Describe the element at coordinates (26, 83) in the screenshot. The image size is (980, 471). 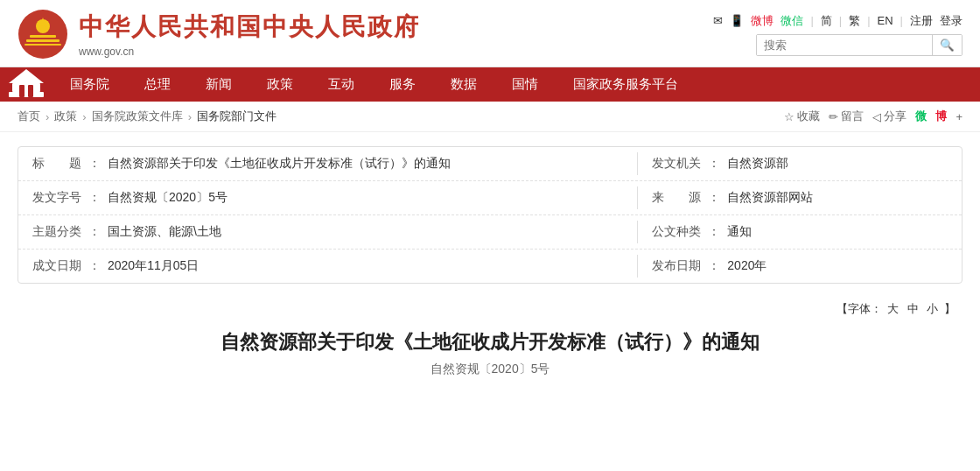
I see `temple-svg` at that location.